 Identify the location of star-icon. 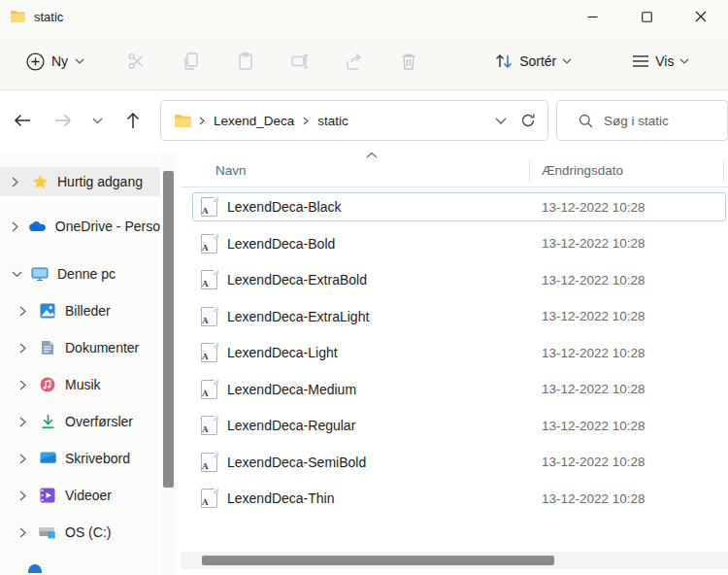
(40, 182).